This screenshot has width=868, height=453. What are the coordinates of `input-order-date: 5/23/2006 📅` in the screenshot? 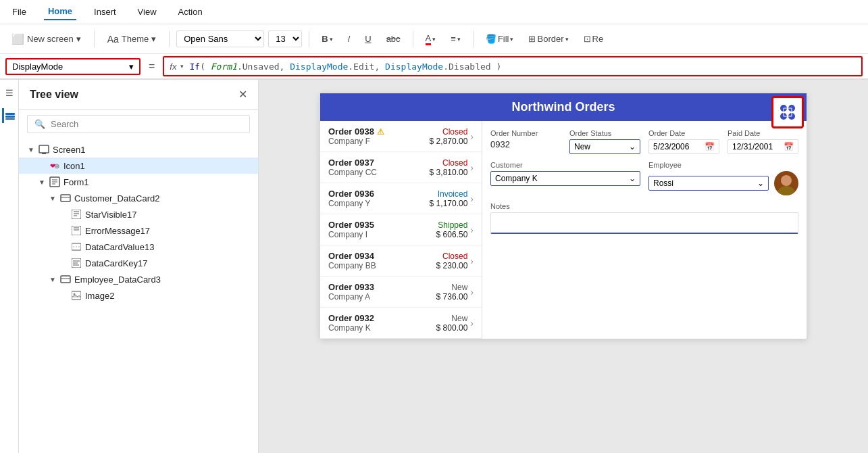 It's located at (684, 147).